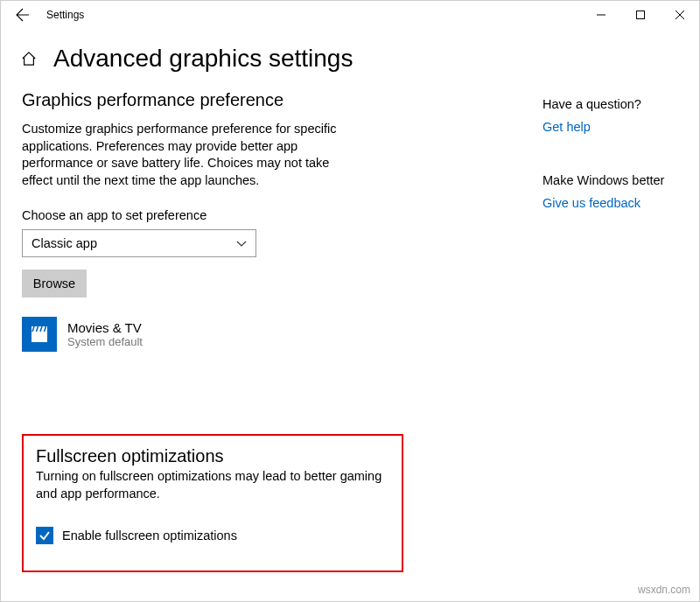 Image resolution: width=700 pixels, height=602 pixels. What do you see at coordinates (150, 536) in the screenshot?
I see `checkbox-label: Enable fullscreen optimizations` at bounding box center [150, 536].